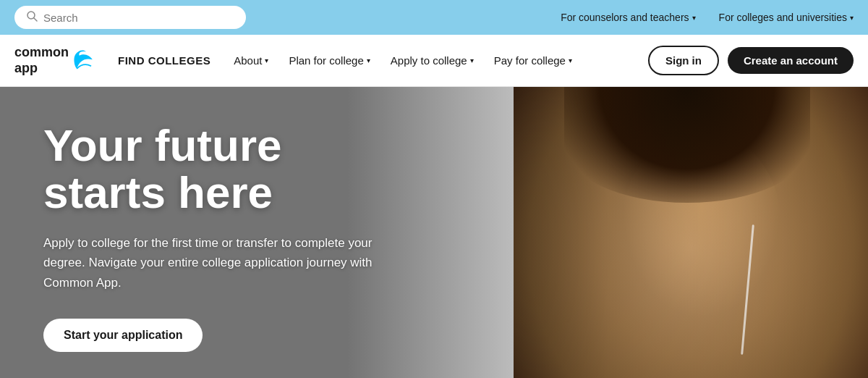  Describe the element at coordinates (786, 17) in the screenshot. I see `colleges-link: For colleges and universities ▾` at that location.